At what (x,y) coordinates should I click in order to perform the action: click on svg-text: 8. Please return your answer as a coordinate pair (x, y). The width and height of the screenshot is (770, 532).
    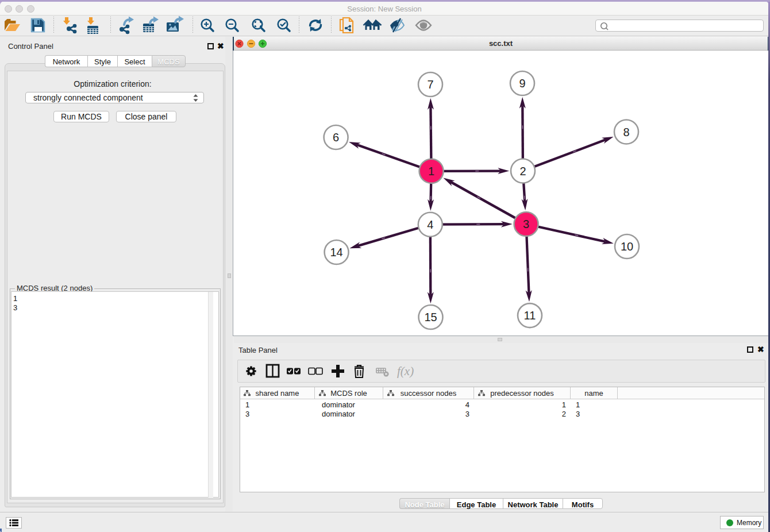
    Looking at the image, I should click on (626, 132).